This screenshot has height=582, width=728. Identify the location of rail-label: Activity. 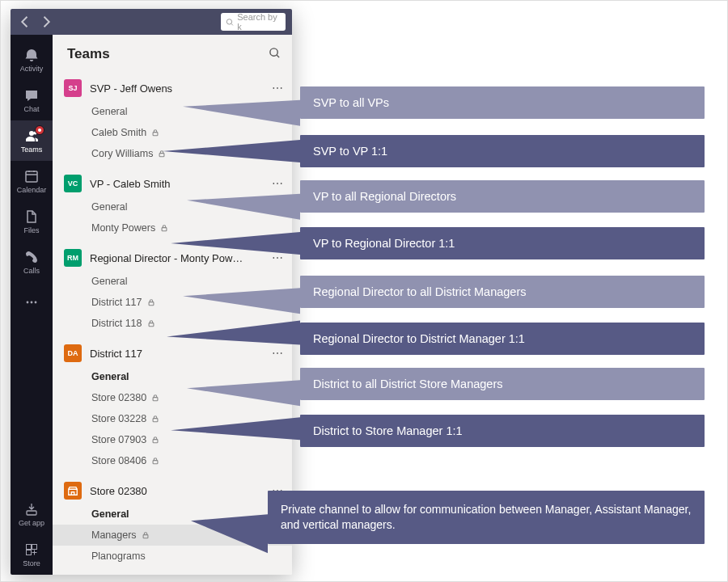
(32, 69).